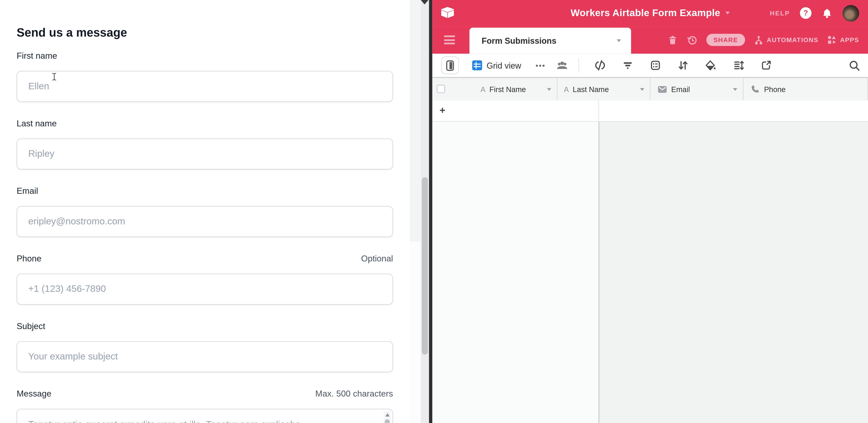  What do you see at coordinates (27, 191) in the screenshot?
I see `email-label: Email` at bounding box center [27, 191].